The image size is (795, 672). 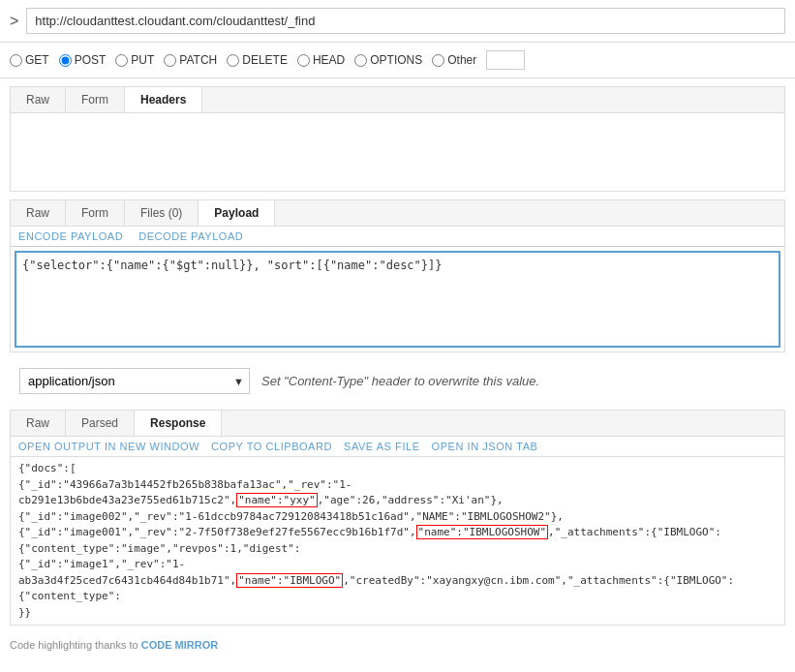 I want to click on tab-payload: Payload, so click(x=236, y=213).